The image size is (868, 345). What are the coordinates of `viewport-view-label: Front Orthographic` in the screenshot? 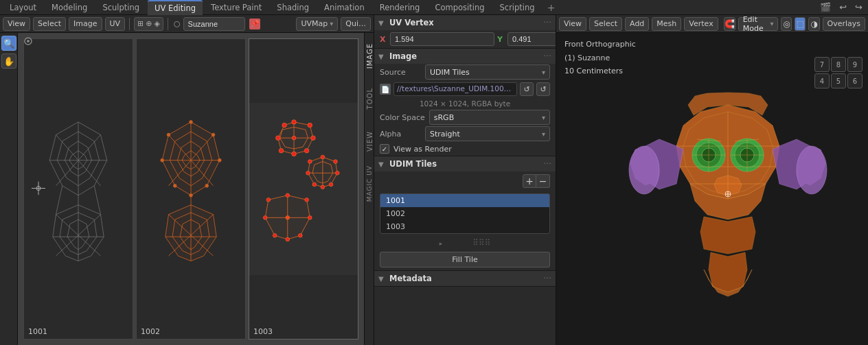 It's located at (600, 45).